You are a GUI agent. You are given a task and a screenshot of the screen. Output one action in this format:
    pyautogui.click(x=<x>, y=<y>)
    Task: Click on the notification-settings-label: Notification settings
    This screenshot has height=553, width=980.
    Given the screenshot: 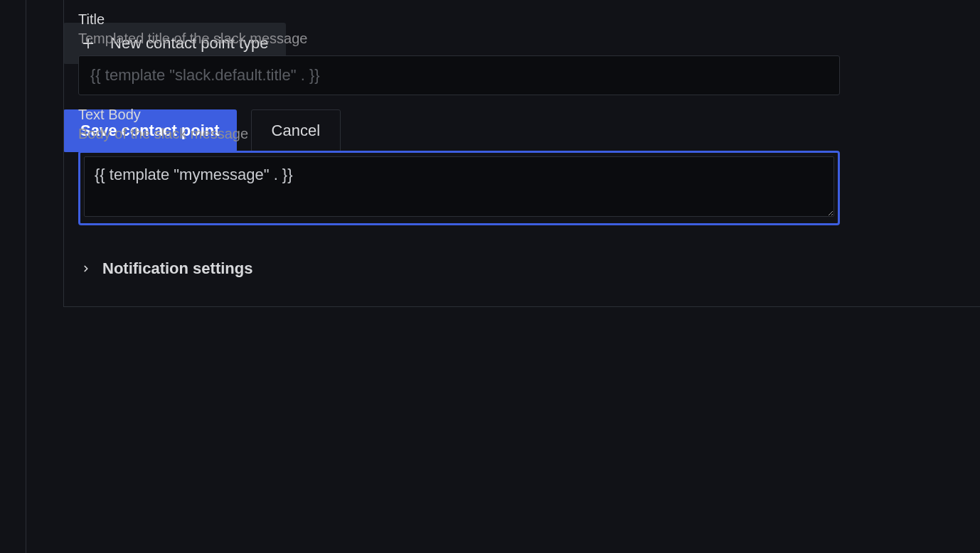 What is the action you would take?
    pyautogui.click(x=178, y=269)
    